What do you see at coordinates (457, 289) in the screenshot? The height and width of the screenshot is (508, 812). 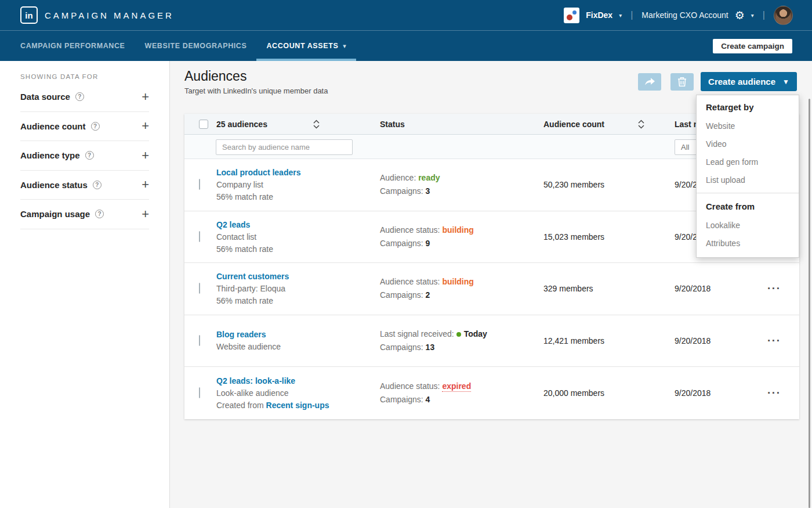 I see `status-cell: Audience status: building Campaigns: 2` at bounding box center [457, 289].